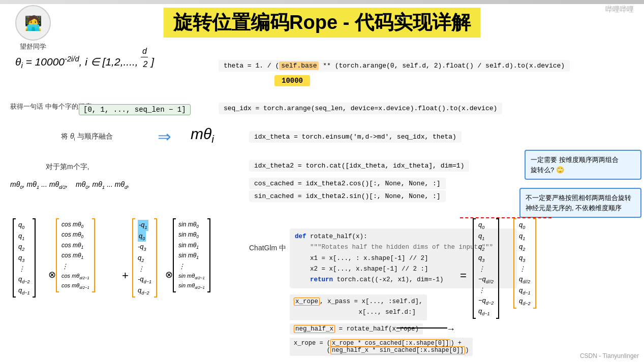  I want to click on top-bar, so click(322, 2).